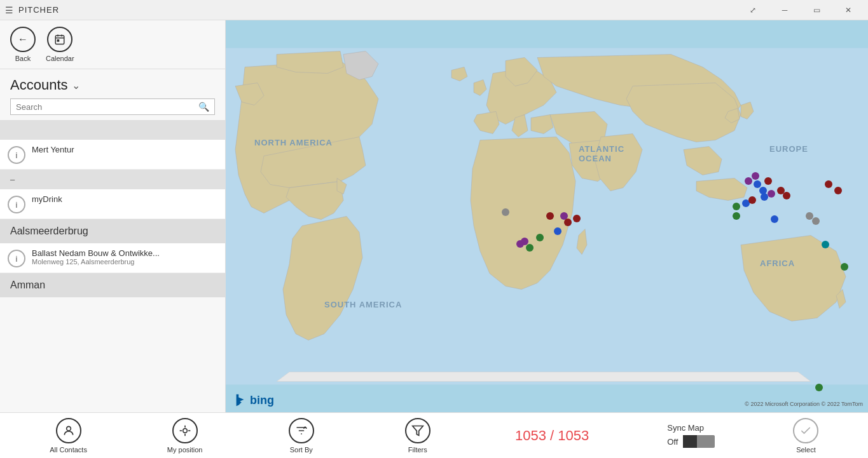  I want to click on hamburger-icon: ☰, so click(9, 10).